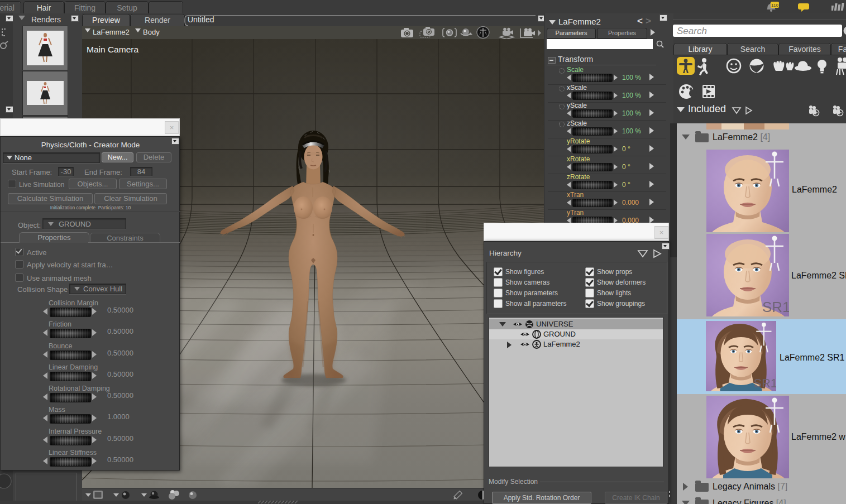  Describe the element at coordinates (775, 6) in the screenshot. I see `svg-text: 110` at that location.